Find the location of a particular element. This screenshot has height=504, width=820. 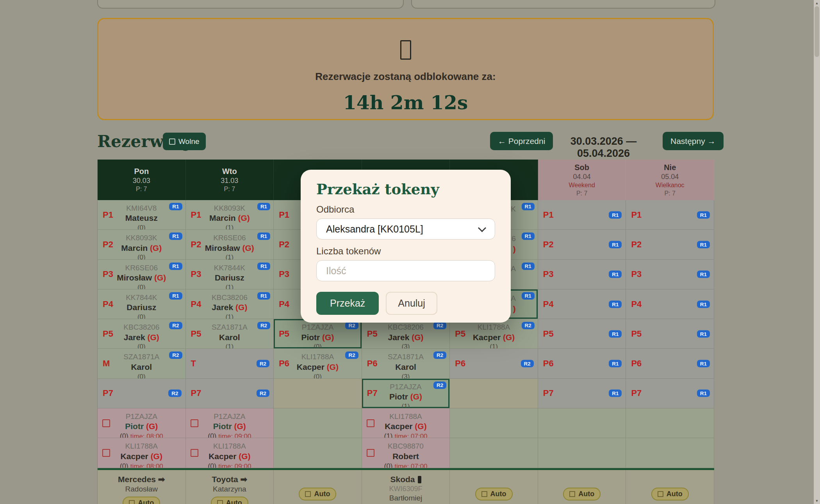

slot-cell-r2-c6: P2R1 is located at coordinates (582, 245).